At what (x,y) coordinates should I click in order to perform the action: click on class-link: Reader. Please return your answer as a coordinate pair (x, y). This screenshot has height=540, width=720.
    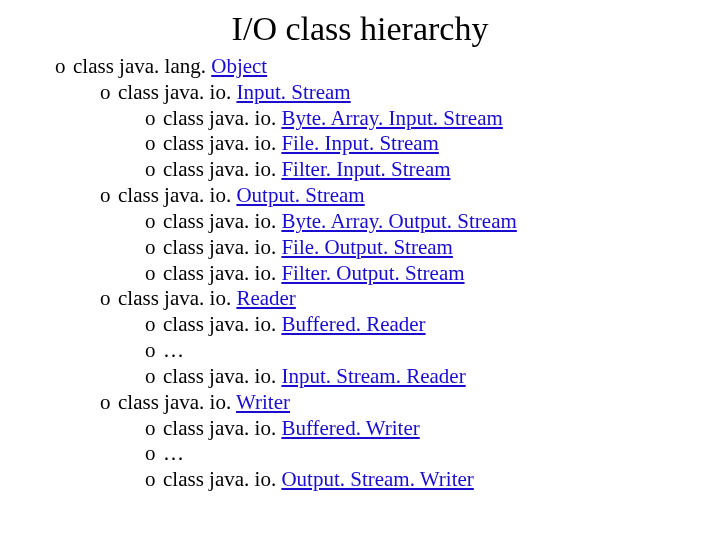
    Looking at the image, I should click on (266, 298).